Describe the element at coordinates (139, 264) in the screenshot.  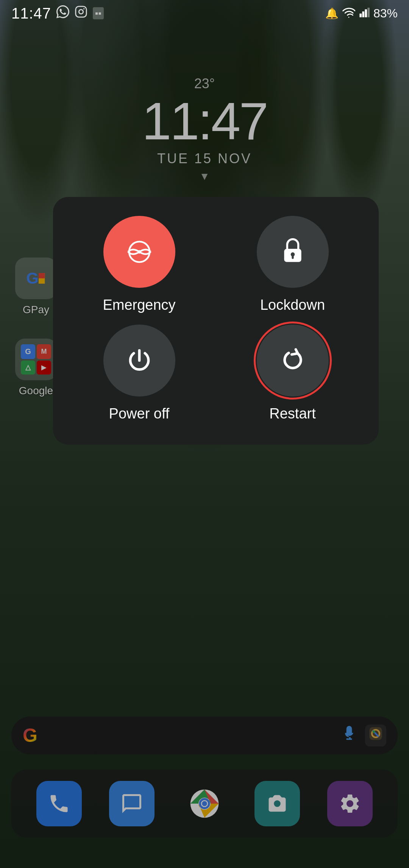
I see `emergency-button: Emergency` at that location.